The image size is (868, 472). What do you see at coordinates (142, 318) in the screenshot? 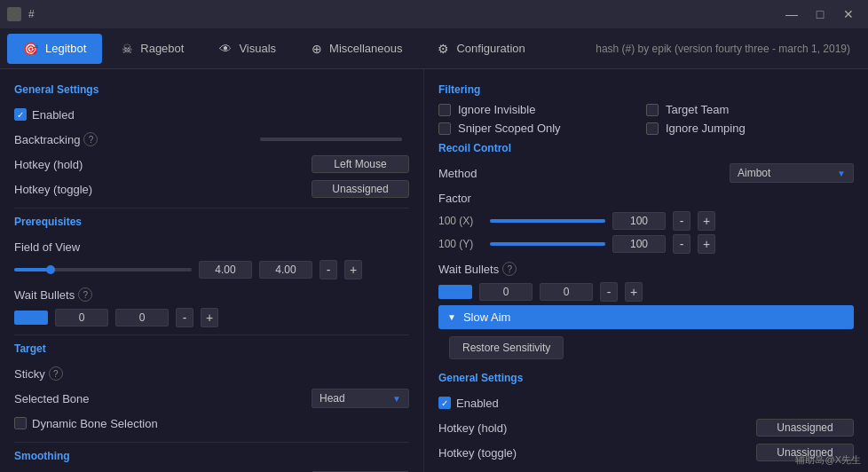
I see `wait-bullets-val2: 0` at bounding box center [142, 318].